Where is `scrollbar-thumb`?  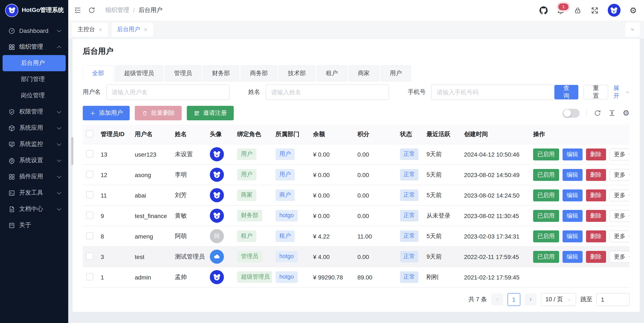
scrollbar-thumb is located at coordinates (72, 151).